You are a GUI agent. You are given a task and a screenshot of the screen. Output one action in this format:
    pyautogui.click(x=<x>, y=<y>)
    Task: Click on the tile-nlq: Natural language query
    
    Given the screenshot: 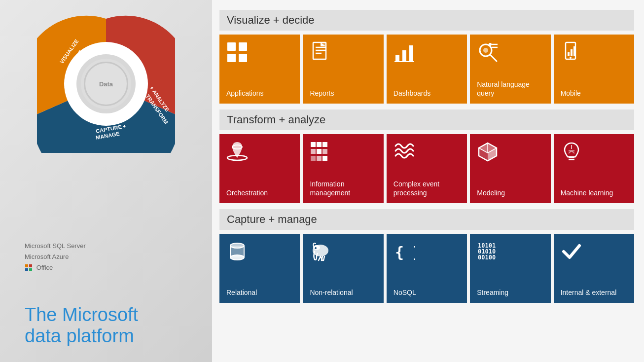 What is the action you would take?
    pyautogui.click(x=510, y=69)
    